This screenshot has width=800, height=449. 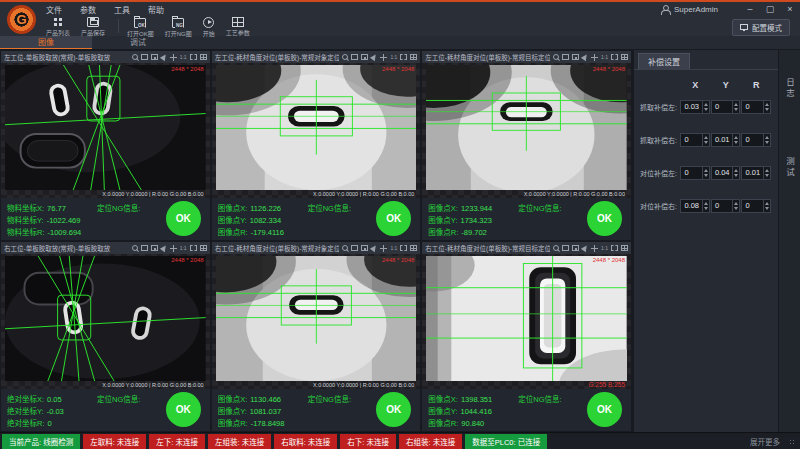 What do you see at coordinates (790, 10) in the screenshot?
I see `close-button: ×` at bounding box center [790, 10].